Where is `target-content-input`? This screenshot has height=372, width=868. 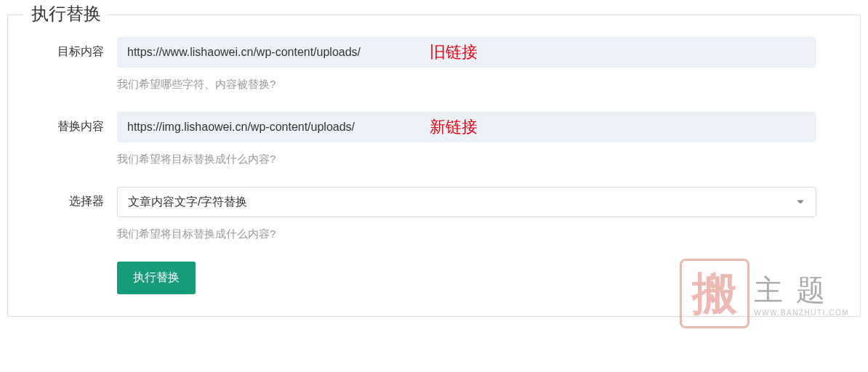 target-content-input is located at coordinates (467, 52).